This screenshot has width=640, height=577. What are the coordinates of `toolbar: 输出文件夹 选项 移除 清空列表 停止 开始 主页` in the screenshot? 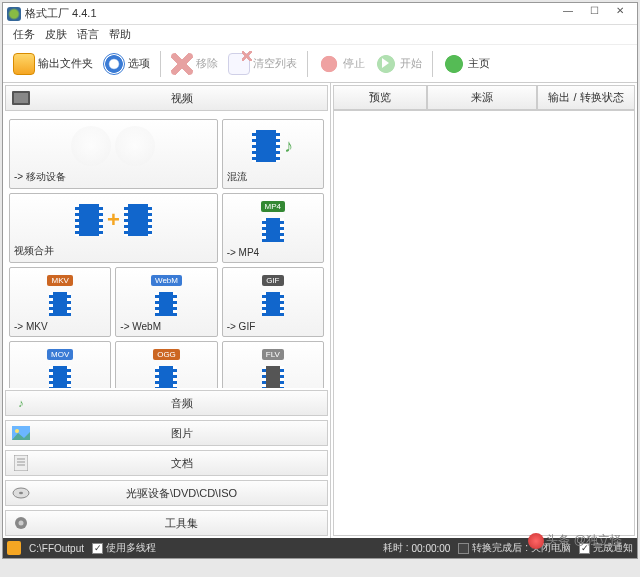 It's located at (320, 64).